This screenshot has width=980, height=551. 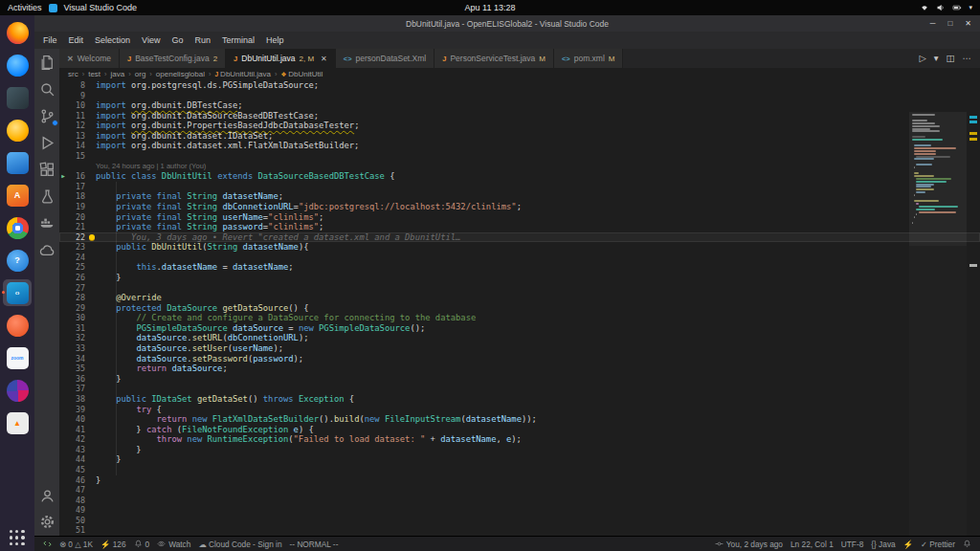 What do you see at coordinates (281, 58) in the screenshot?
I see `tab-dbunitutil-java: JDbUnitUtil.java2, M✕` at bounding box center [281, 58].